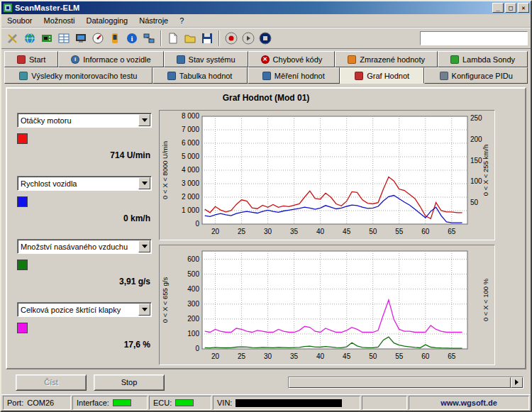  I want to click on svg-text: 35, so click(294, 356).